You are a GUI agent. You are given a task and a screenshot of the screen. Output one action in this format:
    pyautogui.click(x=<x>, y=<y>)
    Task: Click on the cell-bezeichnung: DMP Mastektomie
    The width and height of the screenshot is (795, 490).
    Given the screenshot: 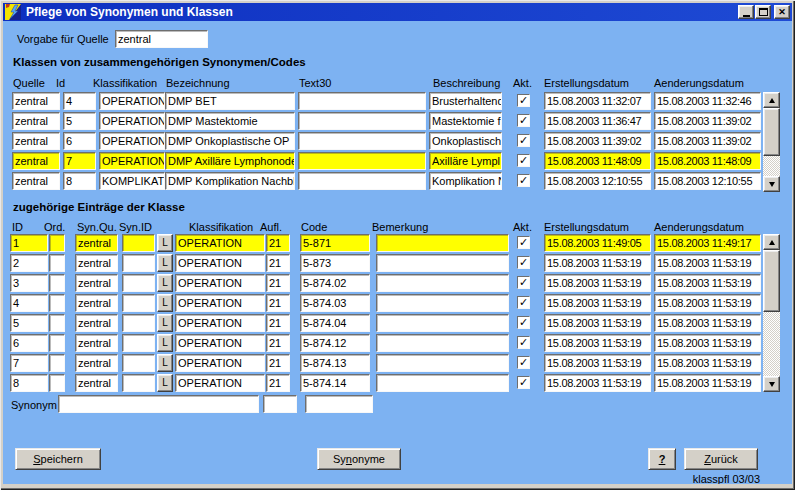 What is the action you would take?
    pyautogui.click(x=230, y=121)
    